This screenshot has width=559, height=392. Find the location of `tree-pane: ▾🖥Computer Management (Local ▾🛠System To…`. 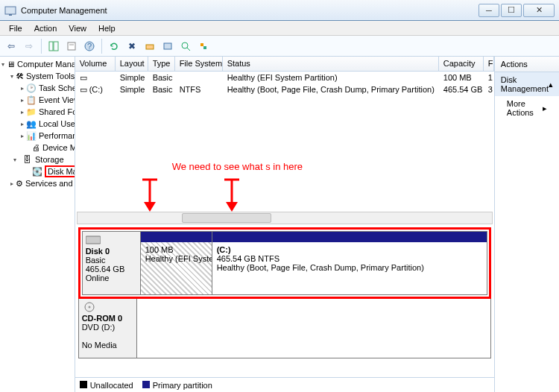

tree-pane: ▾🖥Computer Management (Local ▾🛠System To… is located at coordinates (37, 224).